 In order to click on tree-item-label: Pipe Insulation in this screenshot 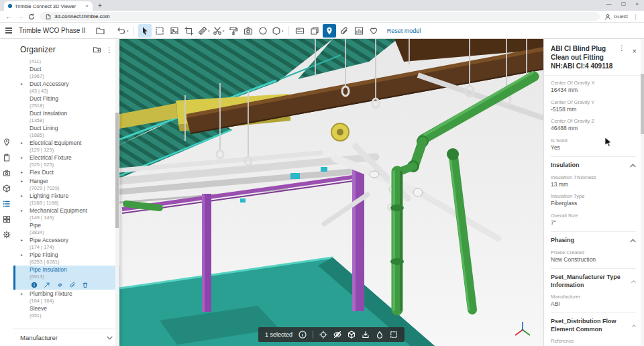, I will do `click(71, 270)`.